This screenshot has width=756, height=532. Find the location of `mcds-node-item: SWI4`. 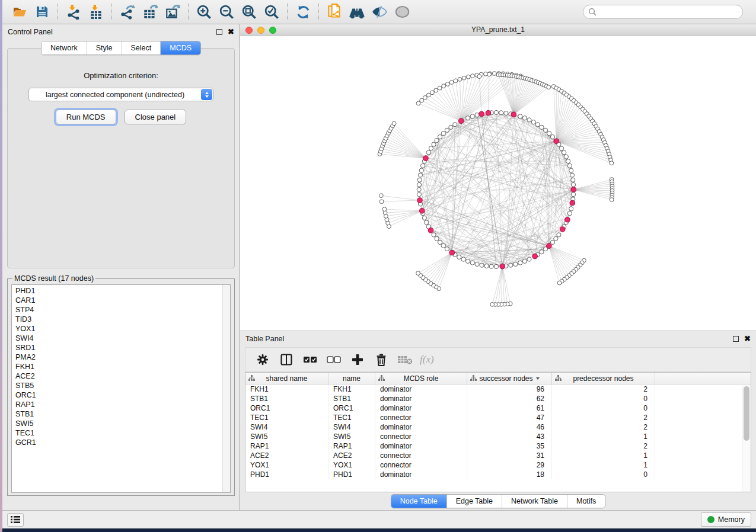

mcds-node-item: SWI4 is located at coordinates (123, 338).